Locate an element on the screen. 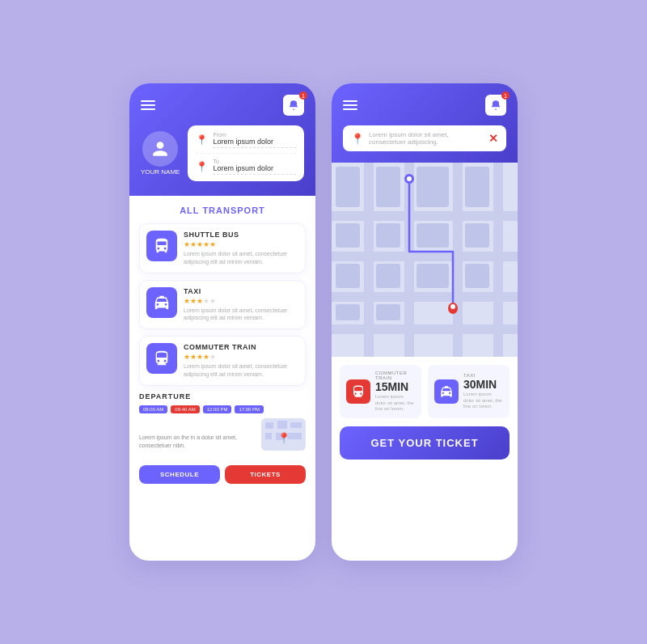 The height and width of the screenshot is (644, 647). phone2-bottom: COMMUTER TRAIN 15MIN Lorem ipsum dolor s… is located at coordinates (425, 413).